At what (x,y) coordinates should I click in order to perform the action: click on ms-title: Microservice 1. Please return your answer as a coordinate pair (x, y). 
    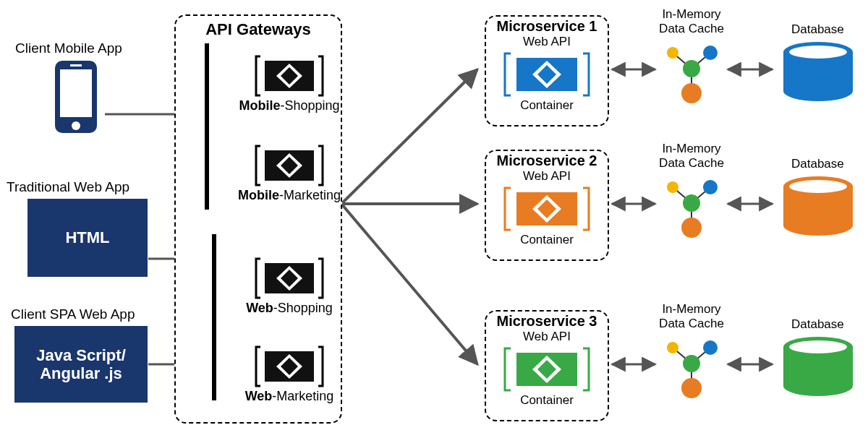
    Looking at the image, I should click on (547, 26).